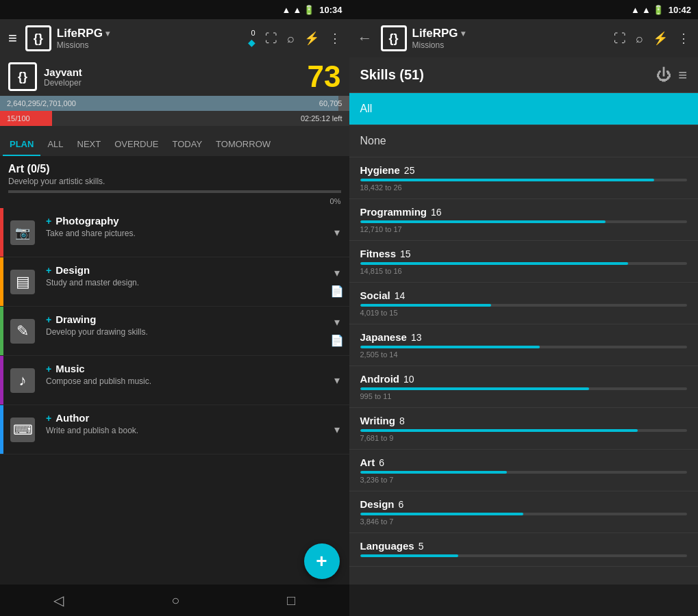  I want to click on category-progress-bar-left, so click(175, 192).